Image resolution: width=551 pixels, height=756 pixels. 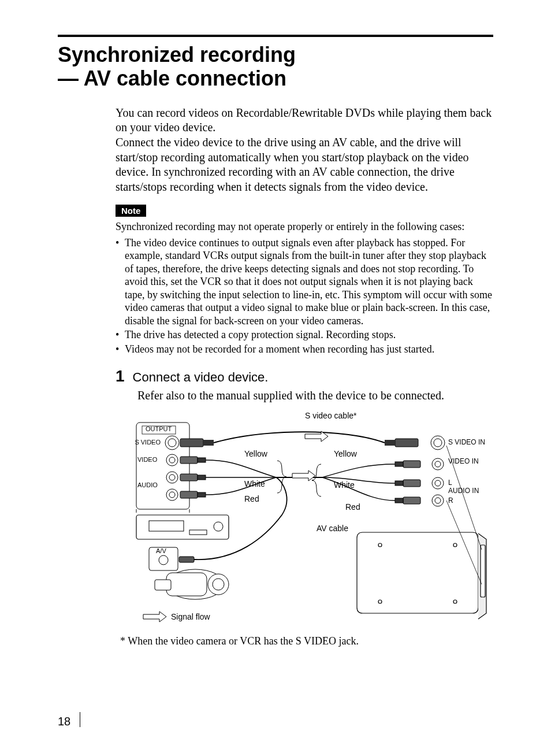 What do you see at coordinates (64, 721) in the screenshot?
I see `page-number: 18` at bounding box center [64, 721].